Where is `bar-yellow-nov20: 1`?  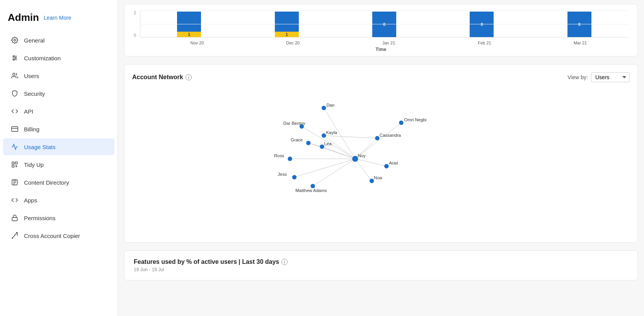 bar-yellow-nov20: 1 is located at coordinates (189, 34).